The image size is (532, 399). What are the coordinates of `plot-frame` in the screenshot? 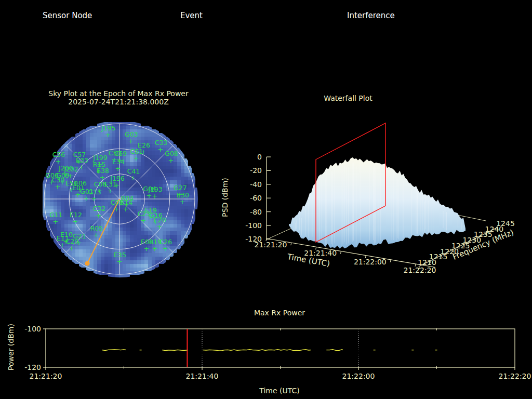 It's located at (281, 348).